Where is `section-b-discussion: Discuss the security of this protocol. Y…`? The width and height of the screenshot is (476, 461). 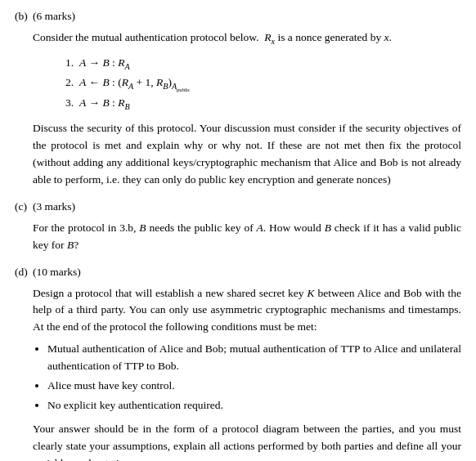
section-b-discussion: Discuss the security of this protocol. Y… is located at coordinates (247, 154).